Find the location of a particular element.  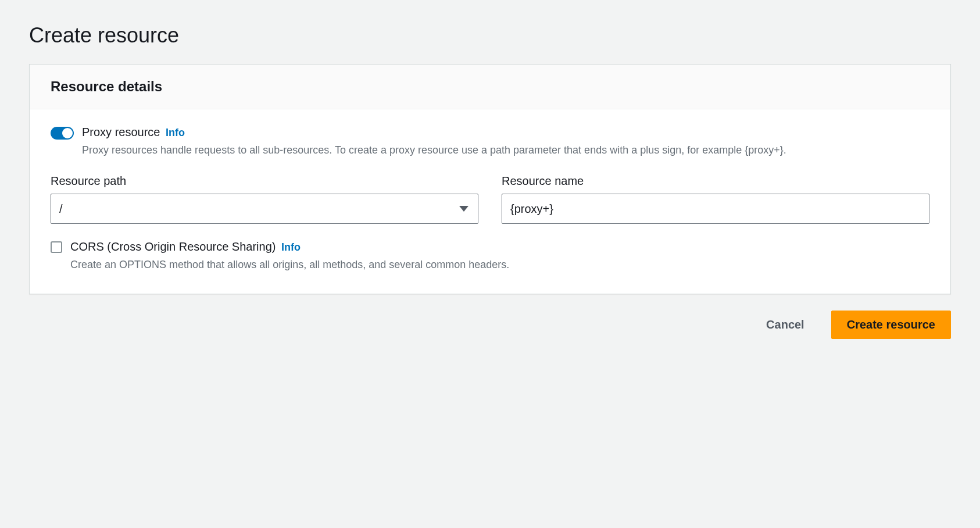

resource-path-col: Resource path / is located at coordinates (264, 199).